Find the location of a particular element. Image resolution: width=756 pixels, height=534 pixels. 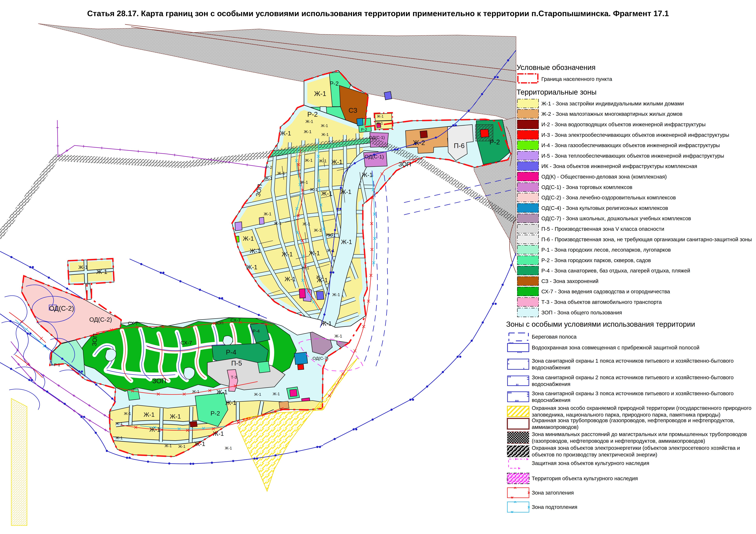

special-swatch-sanitary2 is located at coordinates (518, 381).